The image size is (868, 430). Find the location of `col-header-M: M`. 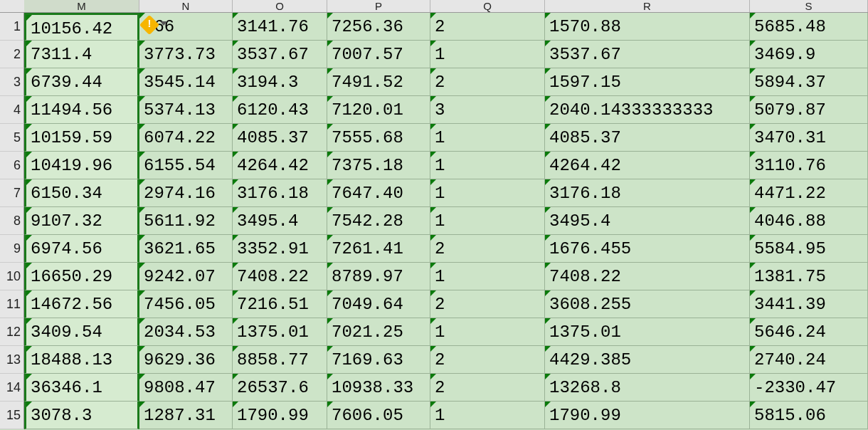

col-header-M: M is located at coordinates (82, 6).